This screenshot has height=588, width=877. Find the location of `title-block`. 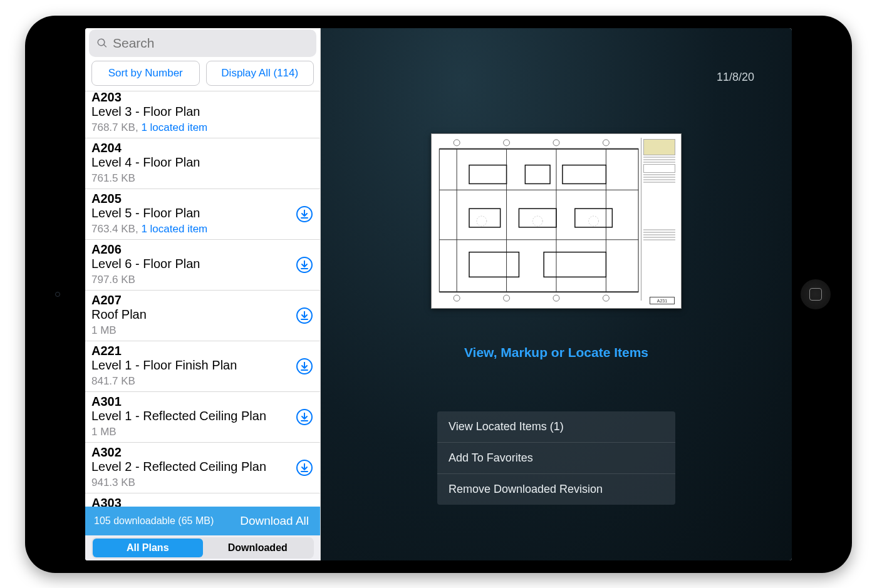

title-block is located at coordinates (659, 219).